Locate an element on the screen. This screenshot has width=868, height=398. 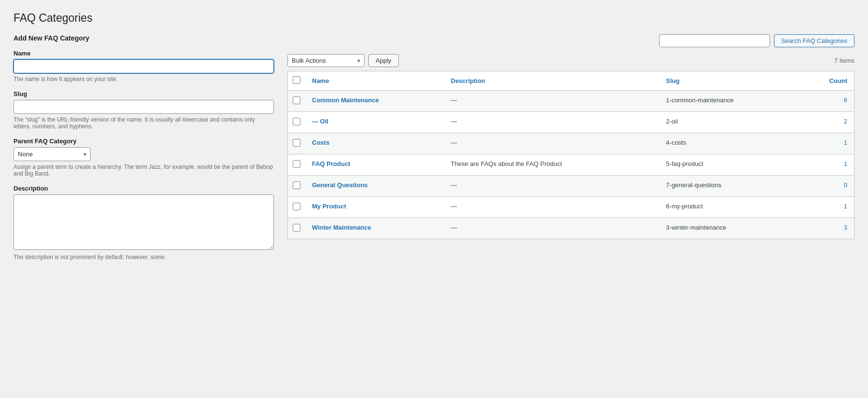
search-input is located at coordinates (715, 41).